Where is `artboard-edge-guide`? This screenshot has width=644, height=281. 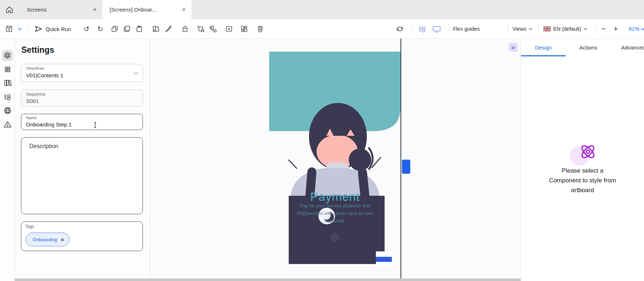 artboard-edge-guide is located at coordinates (401, 160).